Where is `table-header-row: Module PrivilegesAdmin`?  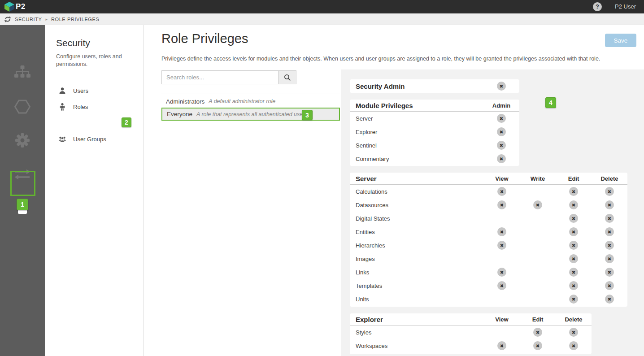
table-header-row: Module PrivilegesAdmin is located at coordinates (435, 106).